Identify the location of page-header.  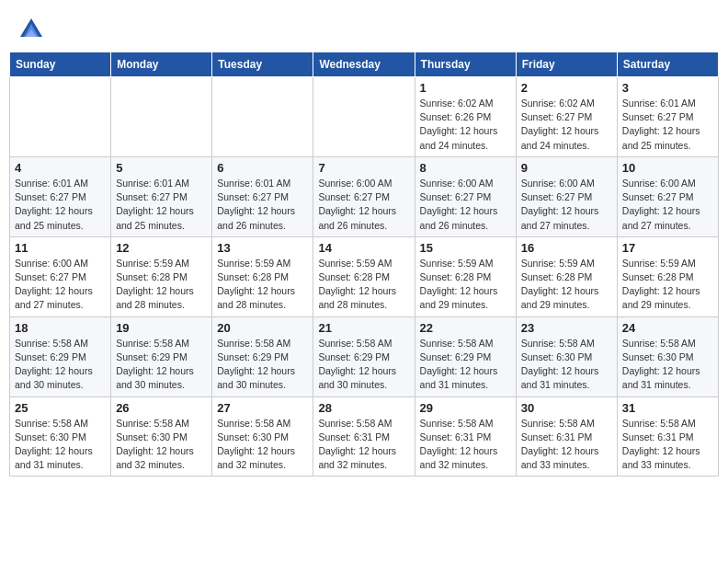
(364, 28).